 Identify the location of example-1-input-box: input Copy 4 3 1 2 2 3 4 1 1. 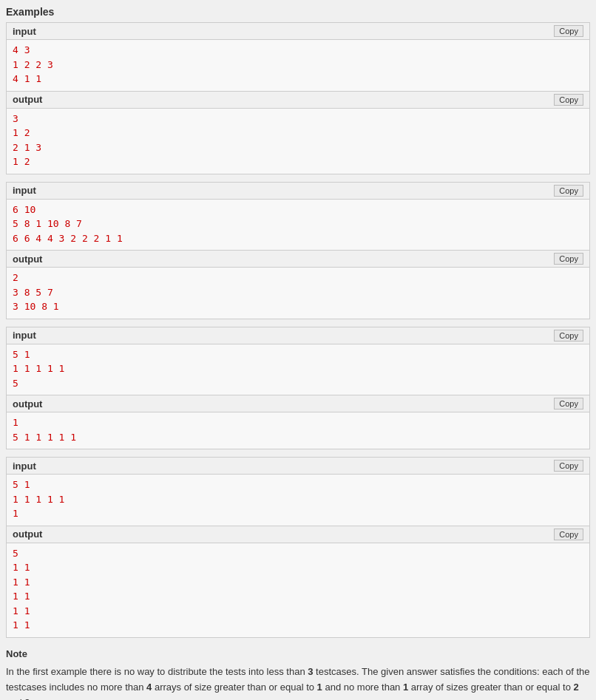
(298, 57).